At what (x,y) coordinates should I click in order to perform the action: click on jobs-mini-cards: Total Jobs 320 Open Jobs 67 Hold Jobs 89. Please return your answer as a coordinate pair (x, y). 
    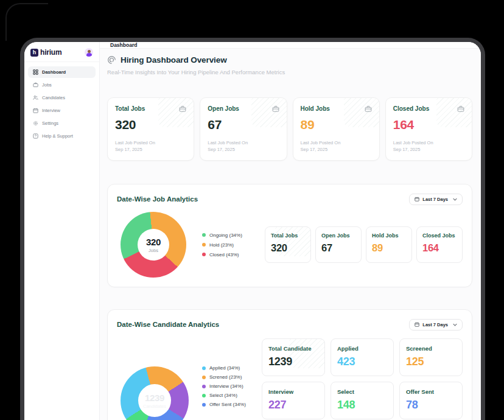
    Looking at the image, I should click on (364, 245).